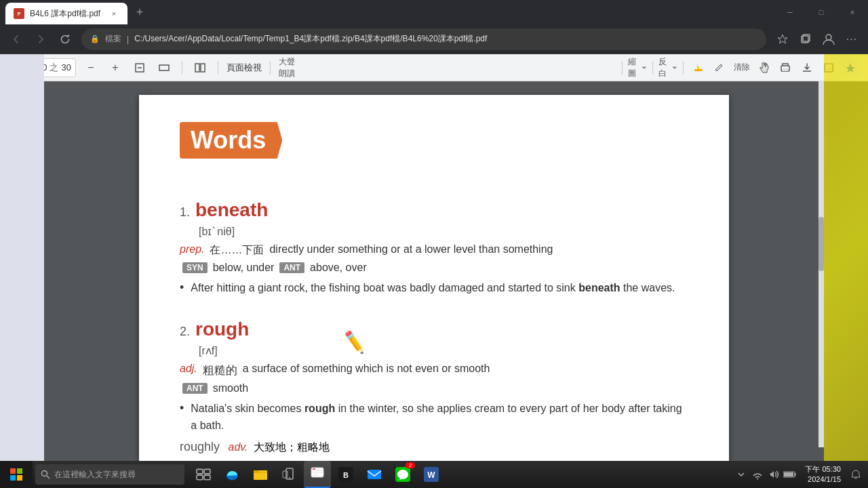 The width and height of the screenshot is (868, 488). Describe the element at coordinates (346, 475) in the screenshot. I see `svg-text: B` at that location.